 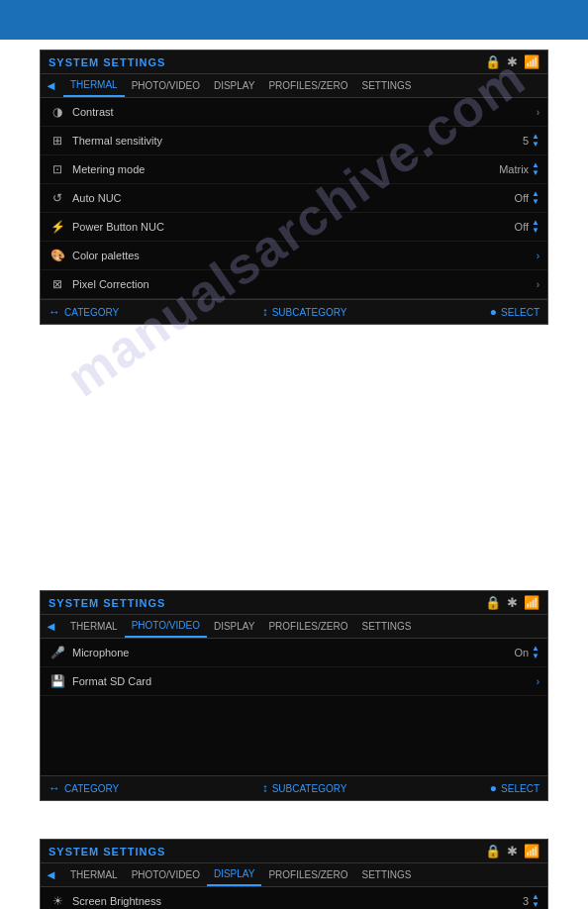 I want to click on panel3-title: SYSTEM SETTINGS, so click(x=107, y=852).